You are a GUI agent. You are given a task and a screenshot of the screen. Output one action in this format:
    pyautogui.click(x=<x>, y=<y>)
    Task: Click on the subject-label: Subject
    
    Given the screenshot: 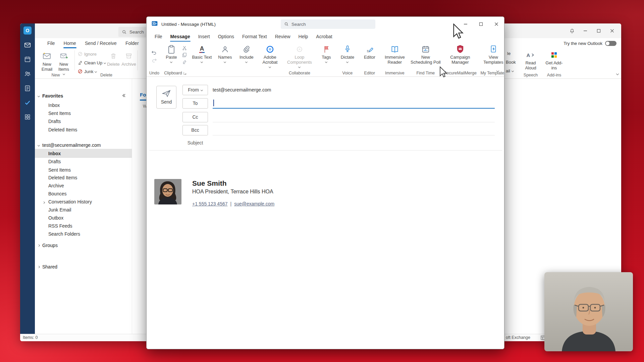 What is the action you would take?
    pyautogui.click(x=195, y=143)
    